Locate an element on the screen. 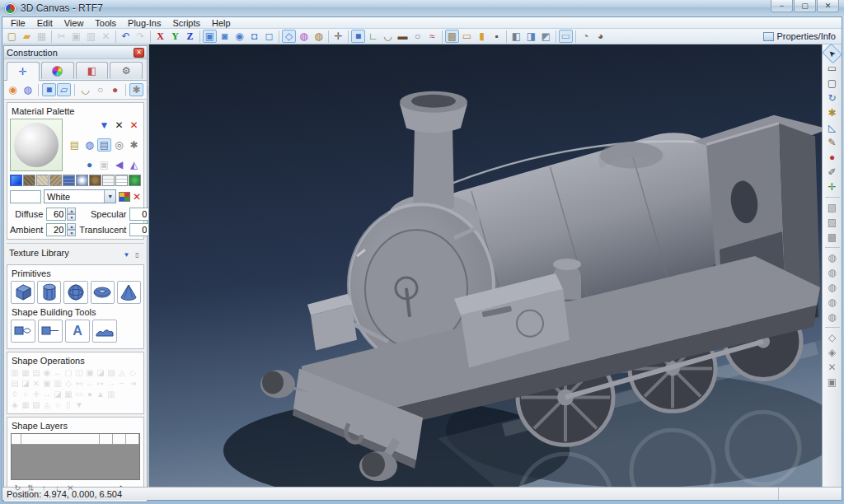 The width and height of the screenshot is (844, 504). swatch-grid-blue-icon is located at coordinates (69, 180).